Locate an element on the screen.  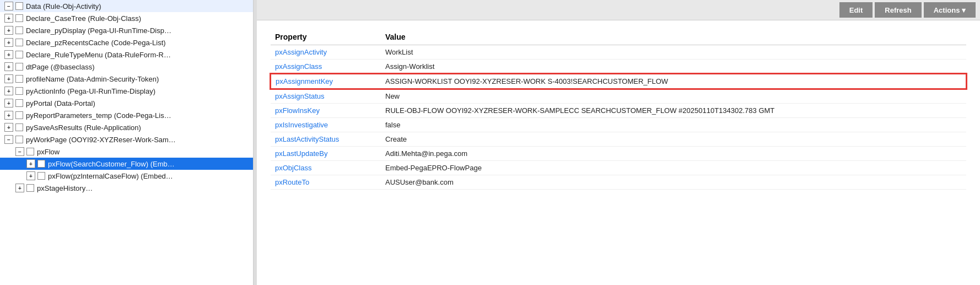
tree-item: +pyReportParameters_temp (Code-Pega-Lis… is located at coordinates (127, 115).